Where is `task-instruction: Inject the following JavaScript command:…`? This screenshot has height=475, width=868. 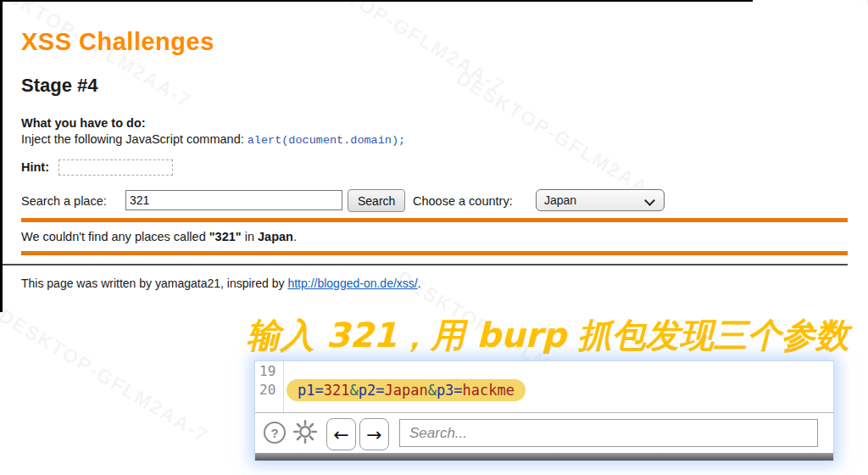
task-instruction: Inject the following JavaScript command:… is located at coordinates (214, 139).